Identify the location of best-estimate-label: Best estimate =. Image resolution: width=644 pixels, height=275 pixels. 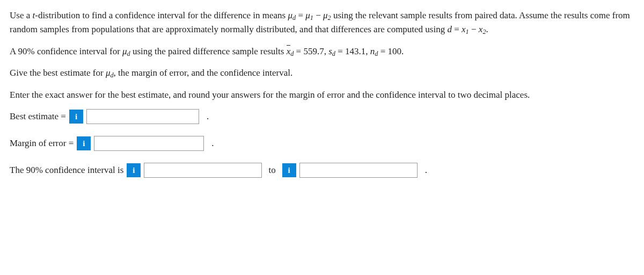
(38, 117).